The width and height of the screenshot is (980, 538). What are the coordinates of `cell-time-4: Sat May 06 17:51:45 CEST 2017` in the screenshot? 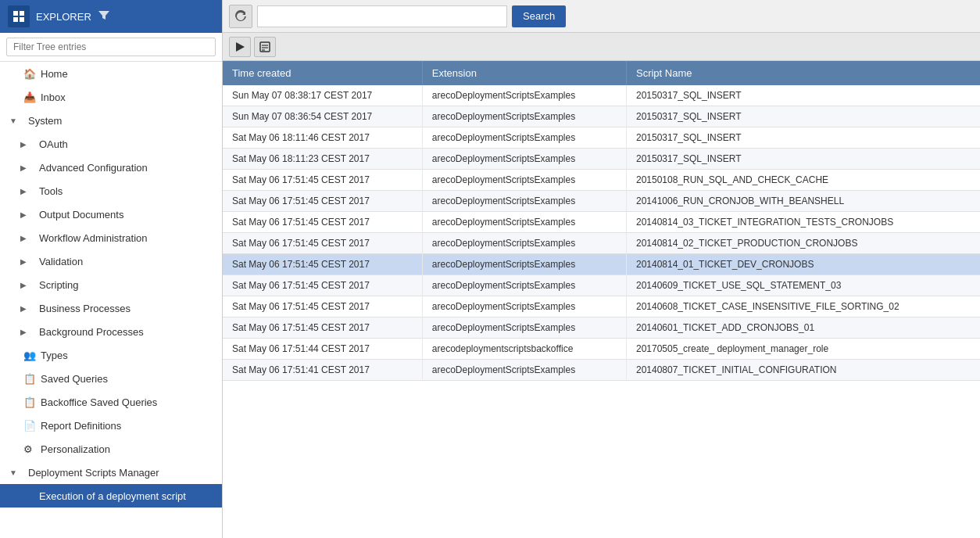 It's located at (322, 180).